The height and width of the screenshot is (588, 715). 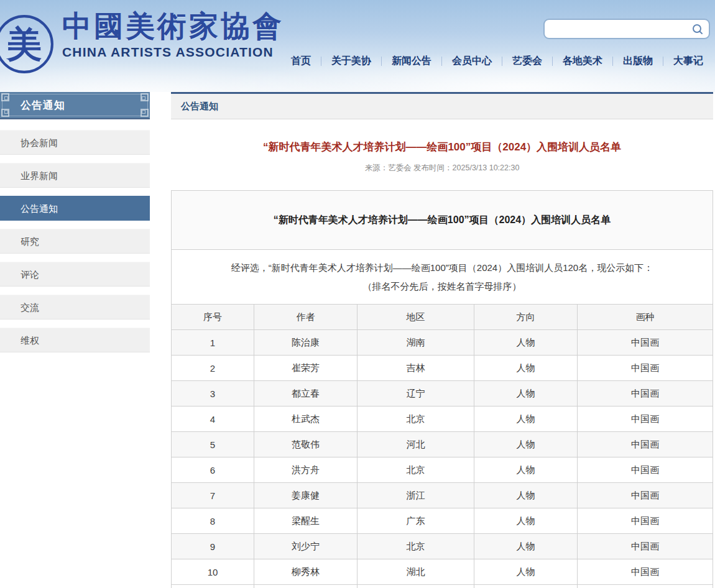 What do you see at coordinates (583, 61) in the screenshot?
I see `nav-item-5: 各地美术` at bounding box center [583, 61].